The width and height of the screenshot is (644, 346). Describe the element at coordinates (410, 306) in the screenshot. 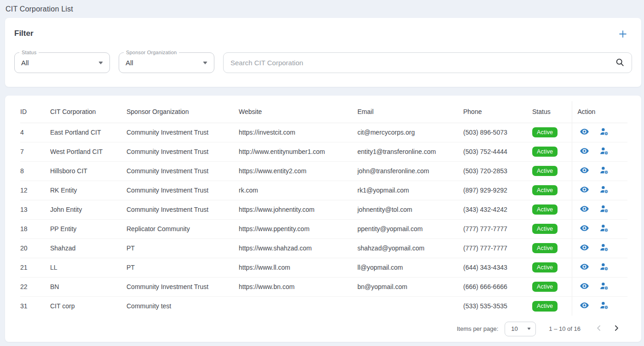

I see `cell-email` at that location.